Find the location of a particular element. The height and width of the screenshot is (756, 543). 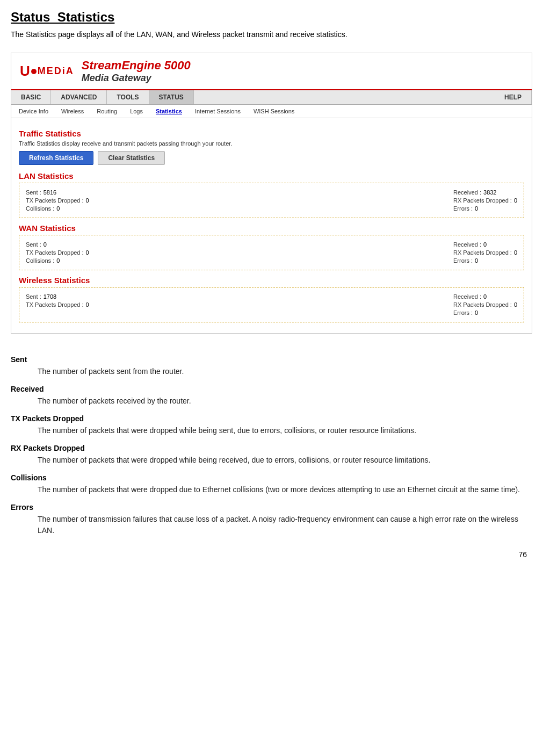

lan-rx-value: 0 is located at coordinates (516, 200).